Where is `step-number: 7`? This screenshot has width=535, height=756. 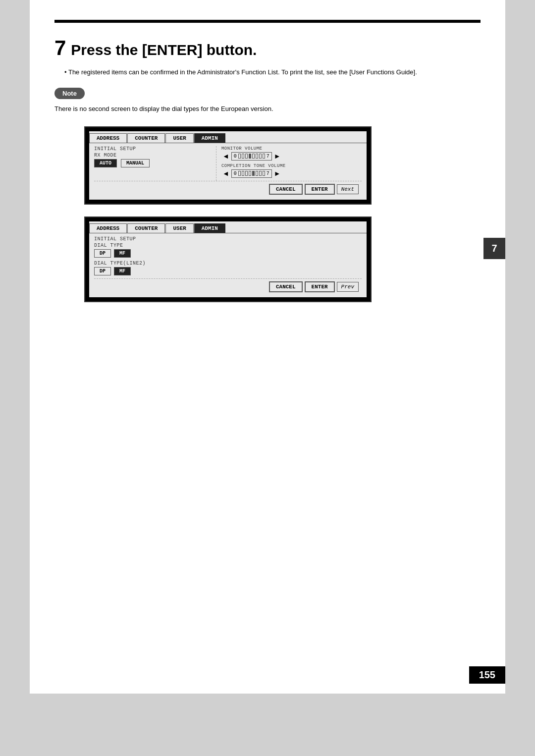 step-number: 7 is located at coordinates (60, 48).